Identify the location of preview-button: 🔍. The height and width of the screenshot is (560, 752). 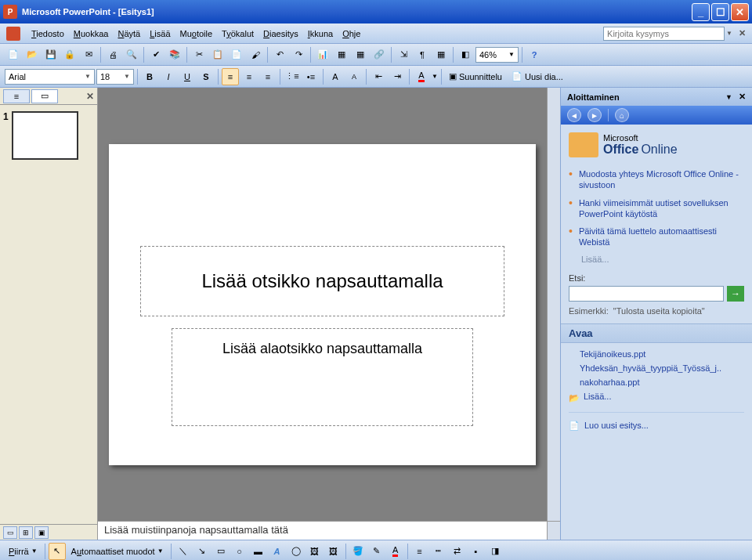
(132, 55).